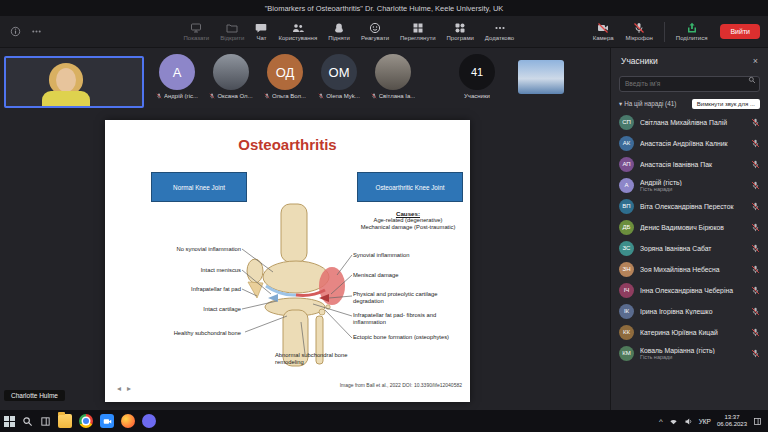  I want to click on microphone-toggle: Мікрофон, so click(640, 32).